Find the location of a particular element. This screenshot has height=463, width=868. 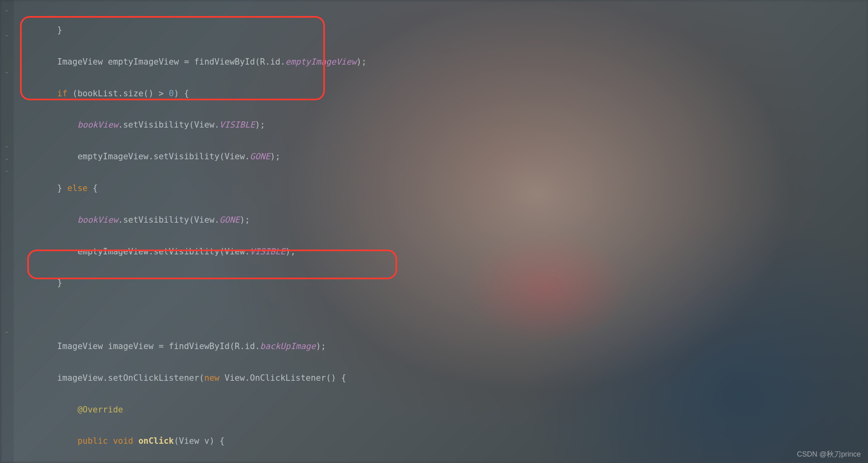

watermark-text: CSDN @秋刀prince is located at coordinates (829, 454).